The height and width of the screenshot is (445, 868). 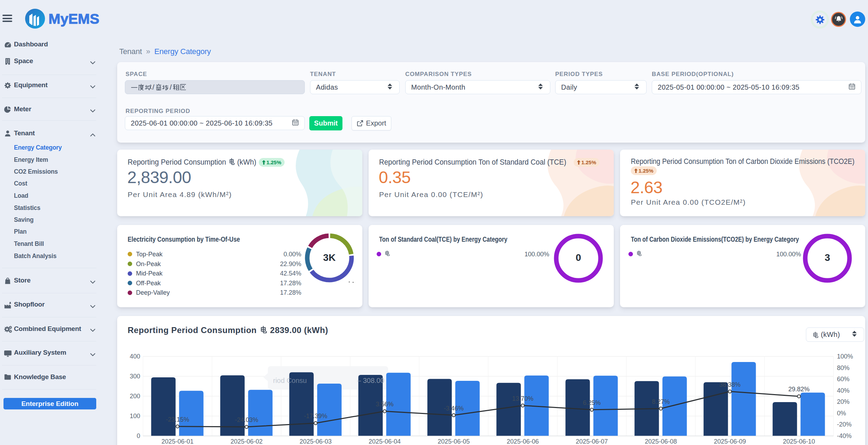 What do you see at coordinates (843, 368) in the screenshot?
I see `svg-text: 80%` at bounding box center [843, 368].